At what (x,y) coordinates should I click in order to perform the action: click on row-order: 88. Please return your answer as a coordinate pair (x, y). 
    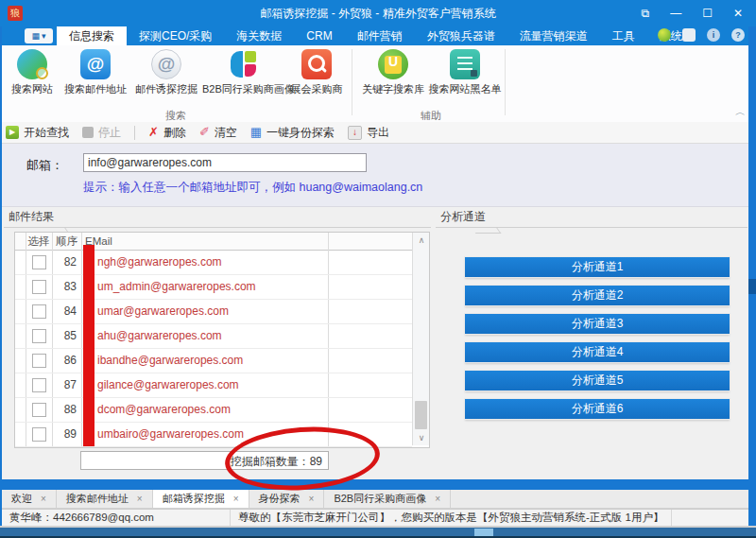
    Looking at the image, I should click on (64, 409).